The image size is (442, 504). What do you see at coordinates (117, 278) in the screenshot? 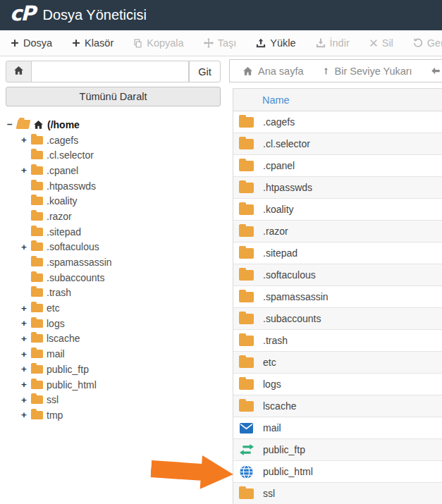
I see `tree-item: .subaccounts` at bounding box center [117, 278].